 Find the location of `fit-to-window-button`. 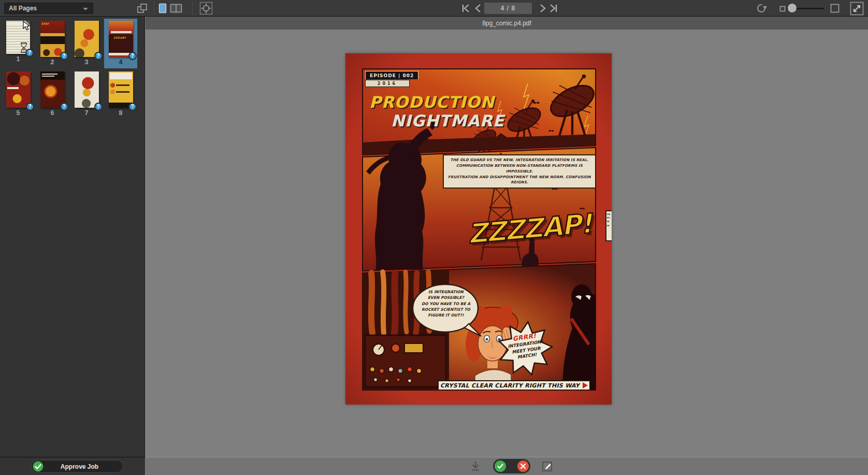

fit-to-window-button is located at coordinates (857, 9).